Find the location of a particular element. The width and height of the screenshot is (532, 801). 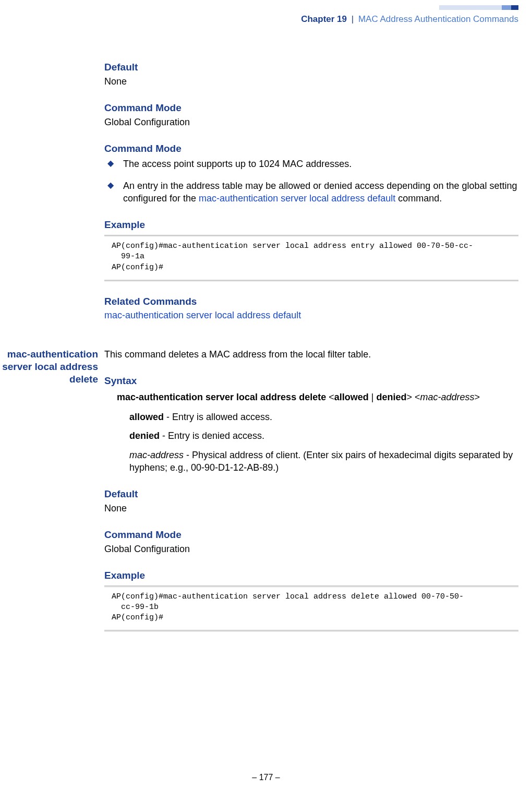

bar-seg-light is located at coordinates (470, 7).